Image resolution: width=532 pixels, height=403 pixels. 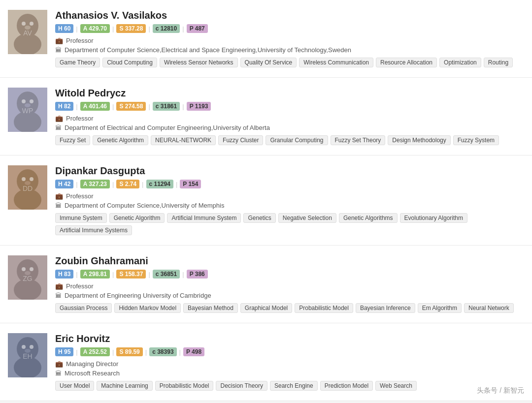 I want to click on tag: Graphical Model, so click(x=266, y=308).